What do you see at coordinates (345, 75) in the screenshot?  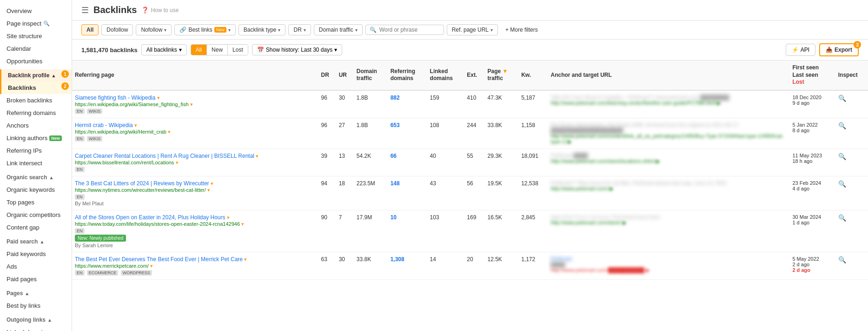 I see `th-ur: UR` at bounding box center [345, 75].